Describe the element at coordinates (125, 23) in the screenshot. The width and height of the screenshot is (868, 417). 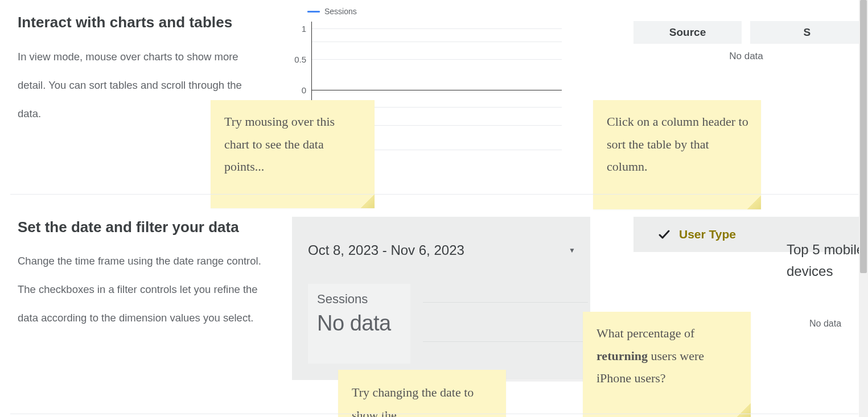
I see `section-interact-title: Interact with charts and tables` at that location.